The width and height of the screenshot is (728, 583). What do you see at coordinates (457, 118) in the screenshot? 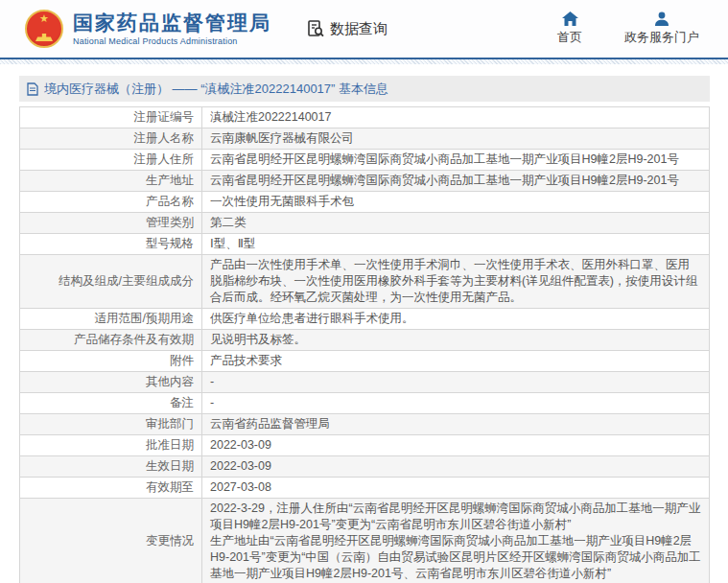
I see `field-value: 滇械注准20222140017` at bounding box center [457, 118].